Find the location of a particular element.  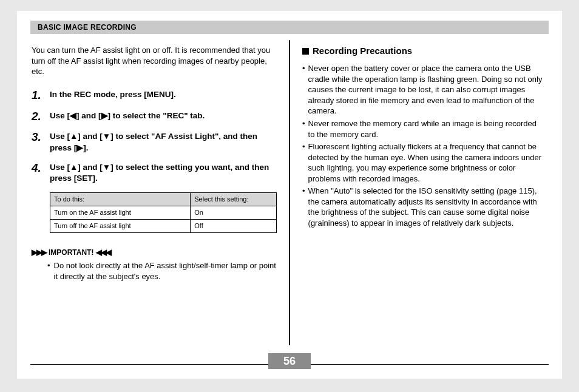

step-number: 3. is located at coordinates (41, 137).